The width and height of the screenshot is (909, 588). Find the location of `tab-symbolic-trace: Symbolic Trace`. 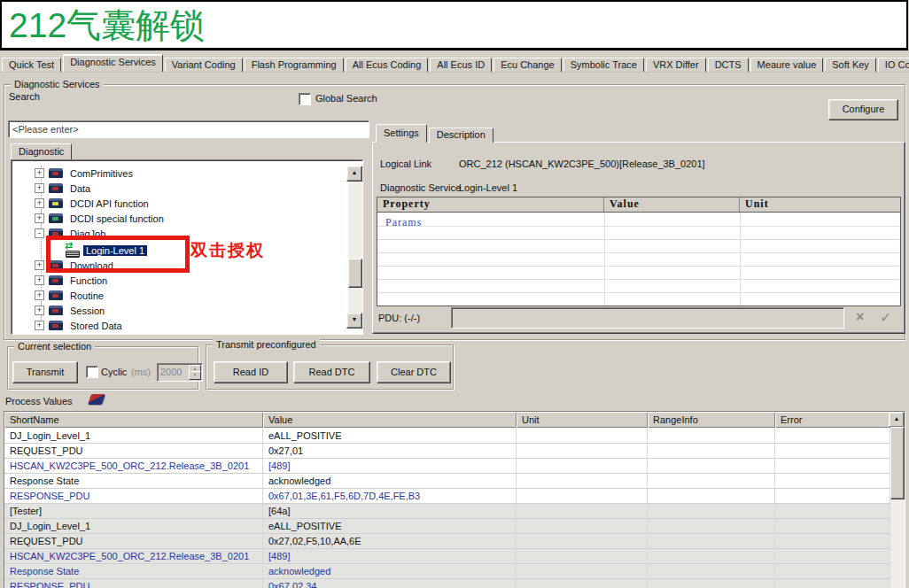

tab-symbolic-trace: Symbolic Trace is located at coordinates (604, 65).